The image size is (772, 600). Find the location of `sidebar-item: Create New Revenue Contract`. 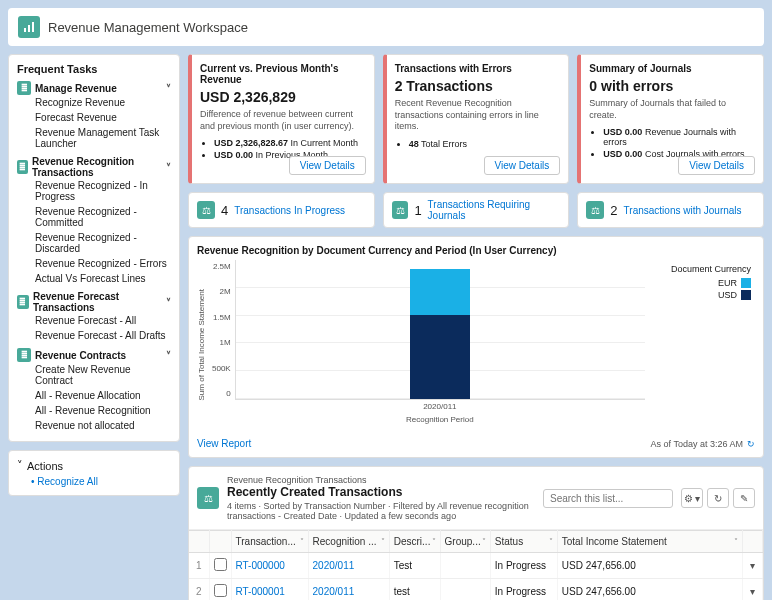

sidebar-item: Create New Revenue Contract is located at coordinates (94, 375).